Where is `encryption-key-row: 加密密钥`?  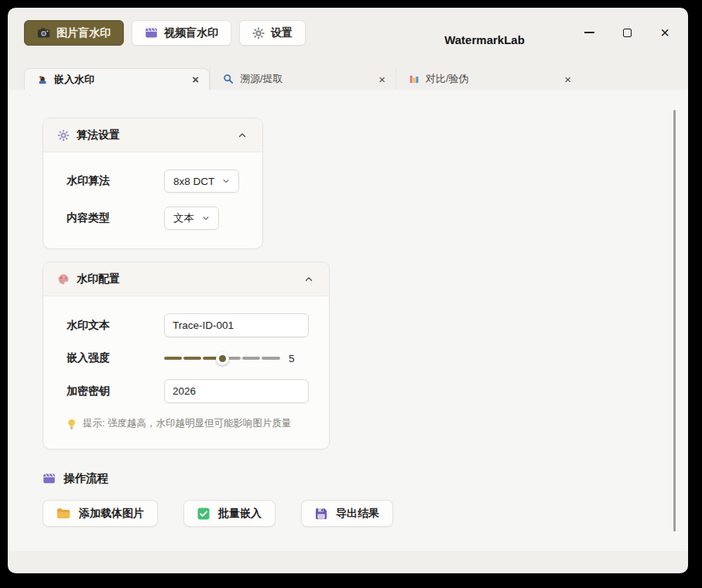
encryption-key-row: 加密密钥 is located at coordinates (192, 391).